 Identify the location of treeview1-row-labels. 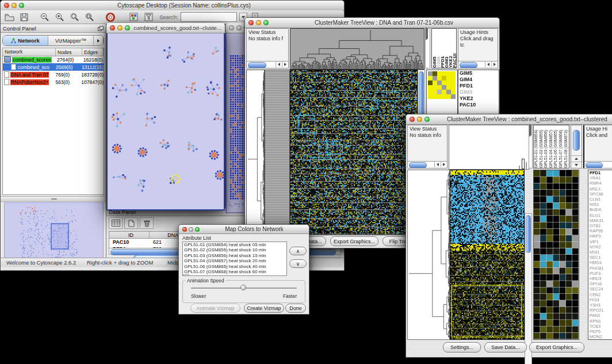
(277, 152).